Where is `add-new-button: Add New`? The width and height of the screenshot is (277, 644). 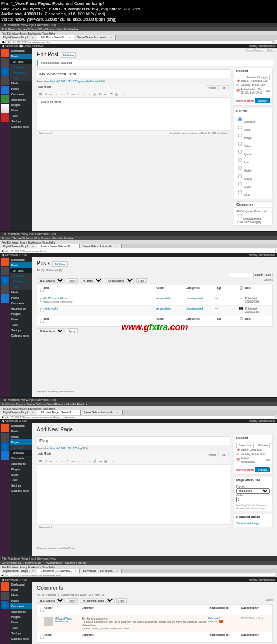 add-new-button: Add New is located at coordinates (68, 55).